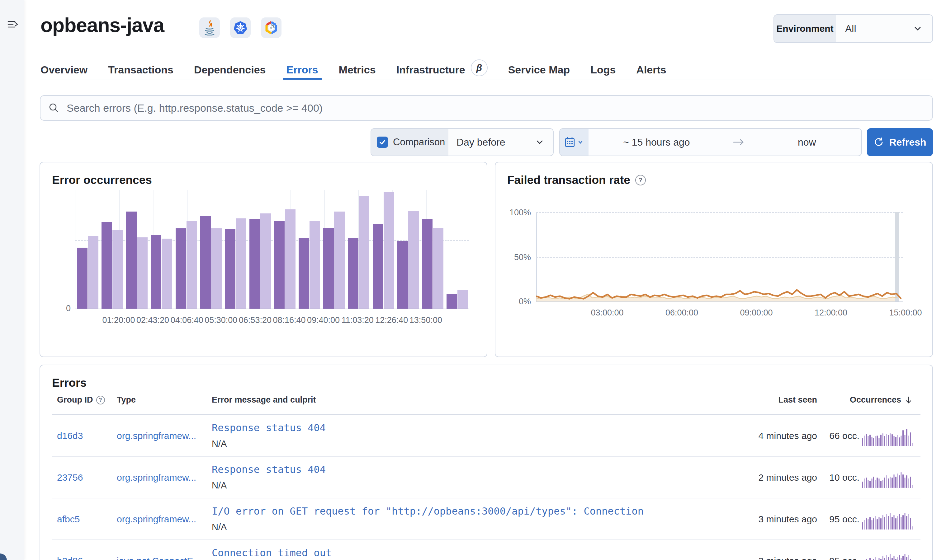 This screenshot has height=560, width=946. What do you see at coordinates (807, 142) in the screenshot?
I see `time-to-value: now` at bounding box center [807, 142].